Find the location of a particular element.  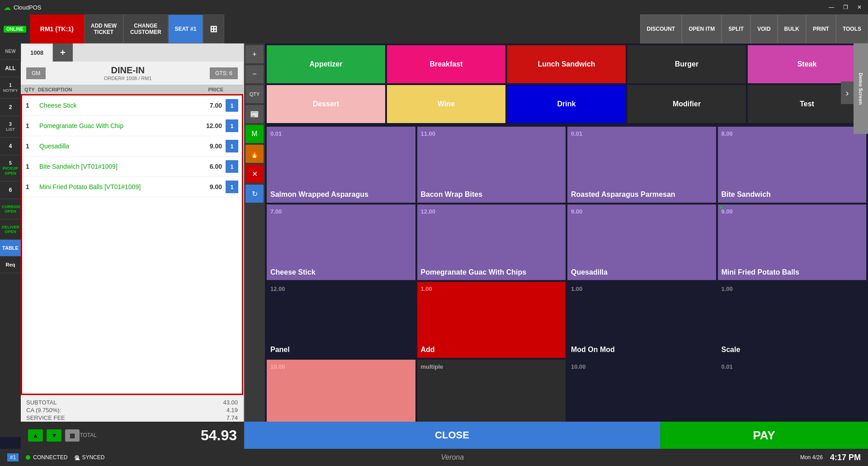

void-button: VOID is located at coordinates (764, 29).